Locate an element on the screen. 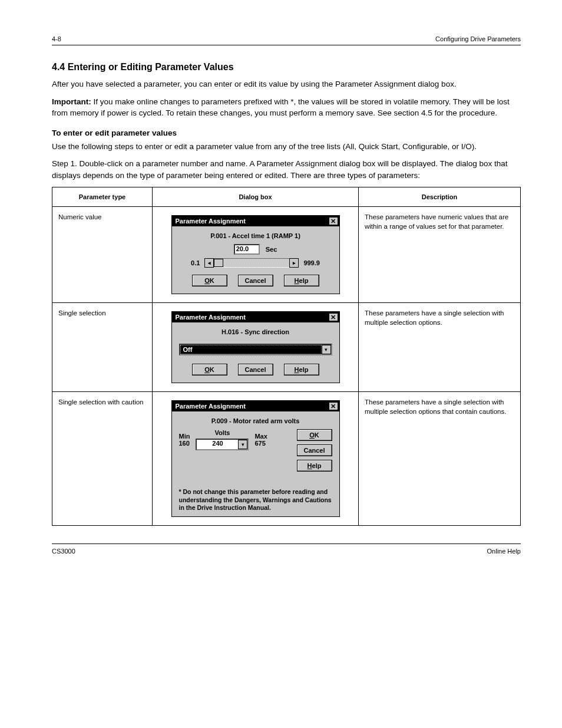 This screenshot has width=562, height=728. row1-dialog-cell: Parameter Assignment ✕ P.001 - Accel tim… is located at coordinates (256, 255).